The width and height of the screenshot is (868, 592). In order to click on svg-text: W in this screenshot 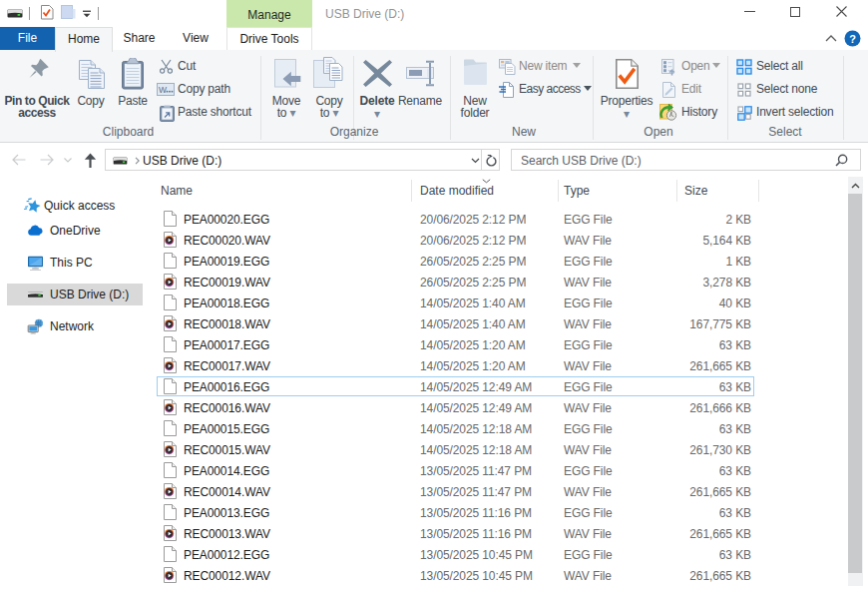, I will do `click(163, 90)`.